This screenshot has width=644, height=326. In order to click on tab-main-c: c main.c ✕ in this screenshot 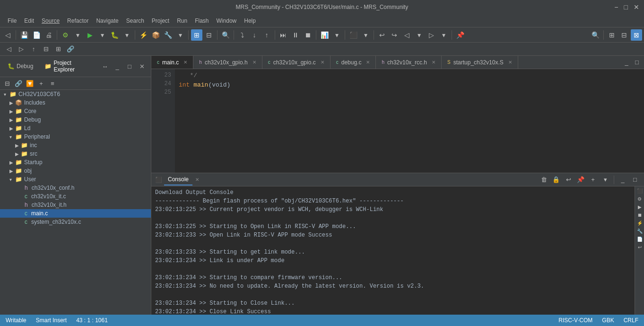, I will do `click(172, 62)`.